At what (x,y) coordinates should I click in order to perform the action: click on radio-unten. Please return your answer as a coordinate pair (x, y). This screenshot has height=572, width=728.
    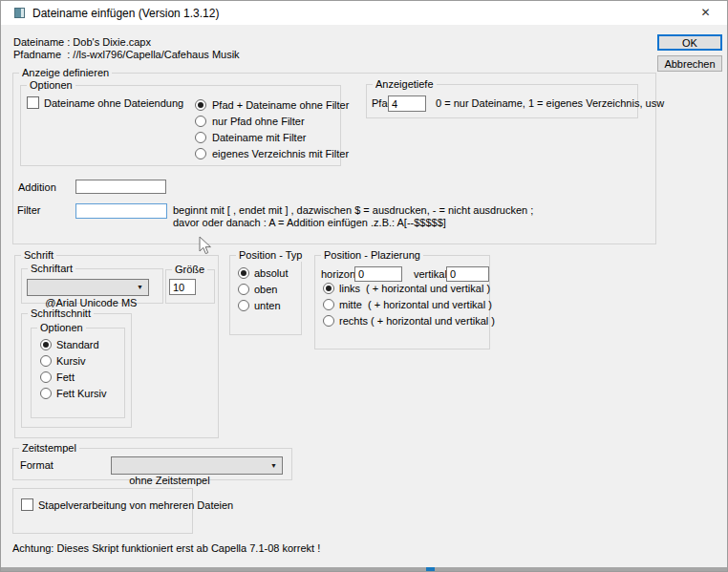
    Looking at the image, I should click on (244, 306).